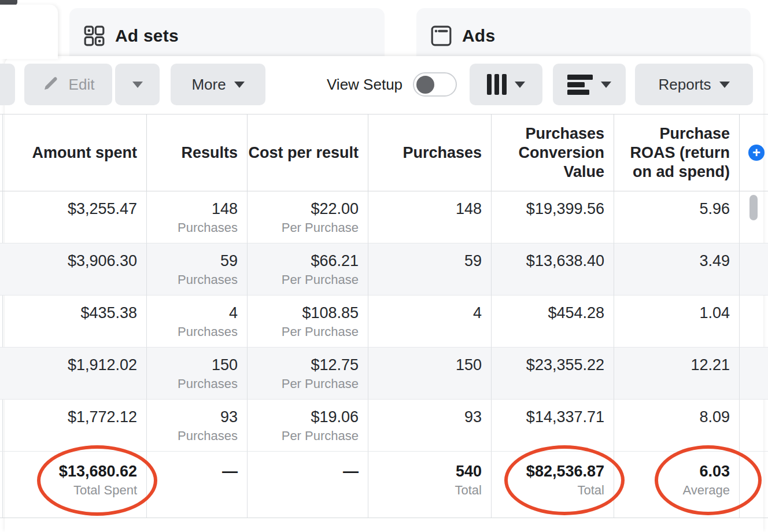 This screenshot has width=768, height=532. What do you see at coordinates (234, 313) in the screenshot?
I see `results-value: 4` at bounding box center [234, 313].